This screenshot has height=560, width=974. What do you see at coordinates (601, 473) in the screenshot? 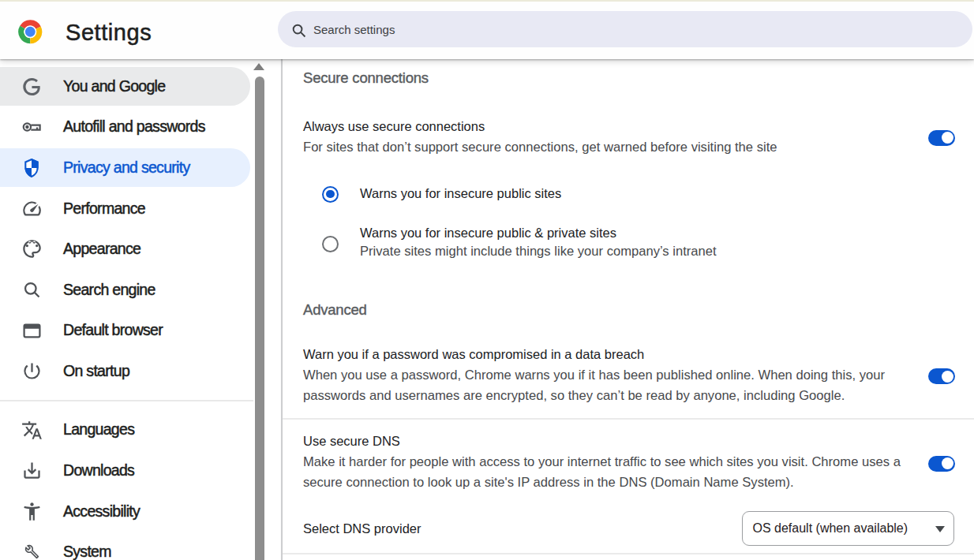
I see `row-sub-use-secure-dns: Make it harder for people with access to…` at bounding box center [601, 473].